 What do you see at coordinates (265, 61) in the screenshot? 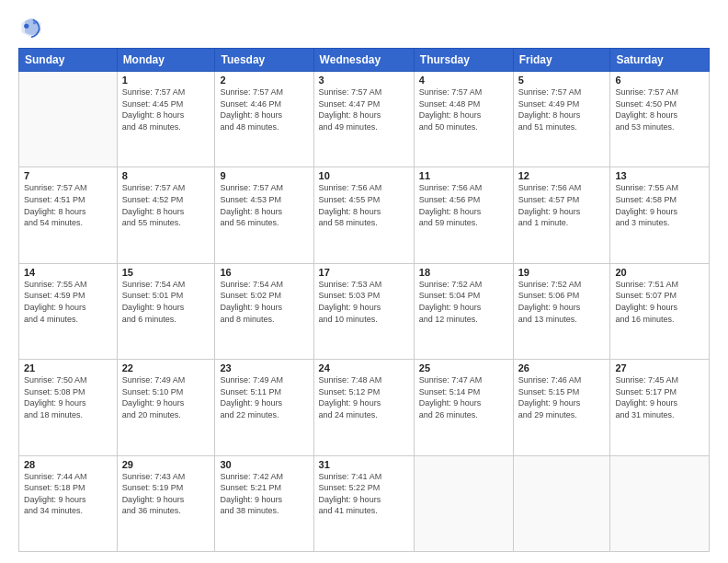
I see `weekday-header: Tuesday` at bounding box center [265, 61].